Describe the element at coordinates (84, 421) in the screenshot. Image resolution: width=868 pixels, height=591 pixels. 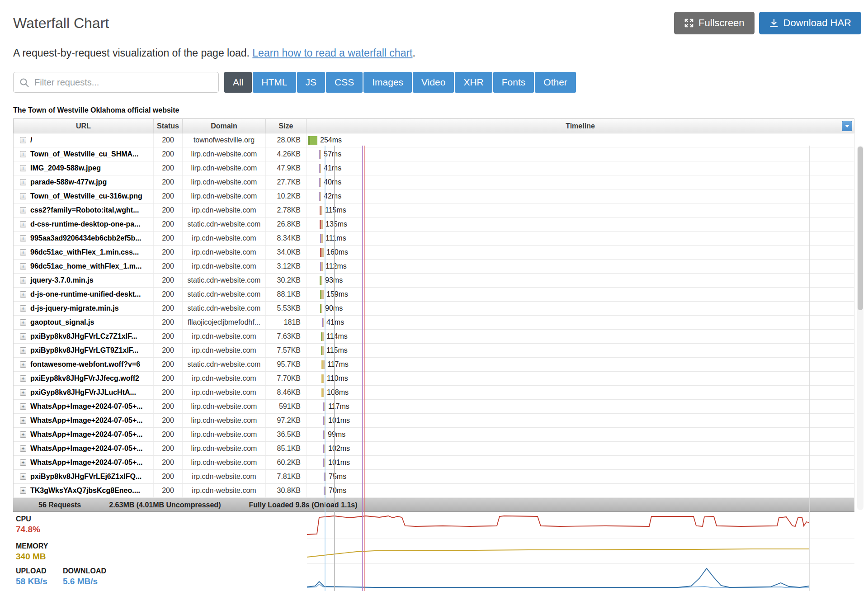
I see `request-url-cell: +WhatsApp+Image+2024-07-05+...` at that location.